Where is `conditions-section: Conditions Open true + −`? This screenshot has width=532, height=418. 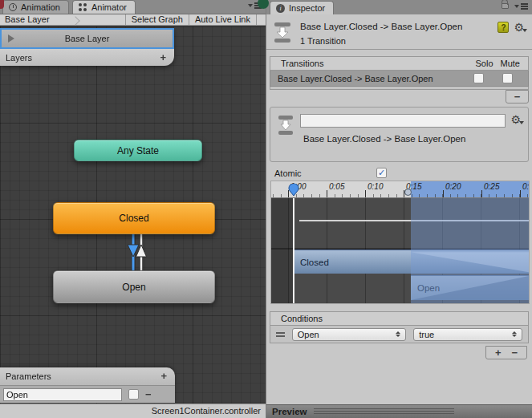
conditions-section: Conditions Open true + − is located at coordinates (400, 327).